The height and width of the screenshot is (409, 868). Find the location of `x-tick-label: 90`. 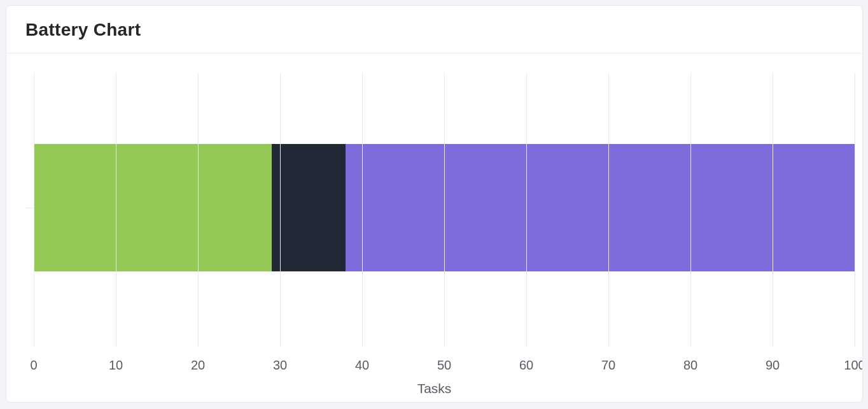

x-tick-label: 90 is located at coordinates (773, 366).